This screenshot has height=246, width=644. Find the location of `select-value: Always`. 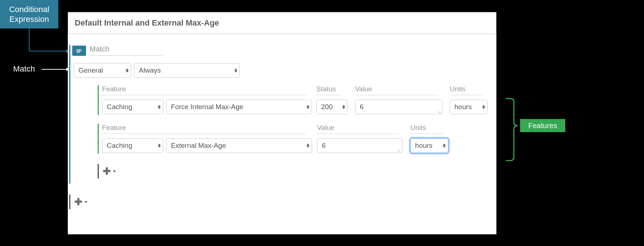

select-value: Always is located at coordinates (150, 70).